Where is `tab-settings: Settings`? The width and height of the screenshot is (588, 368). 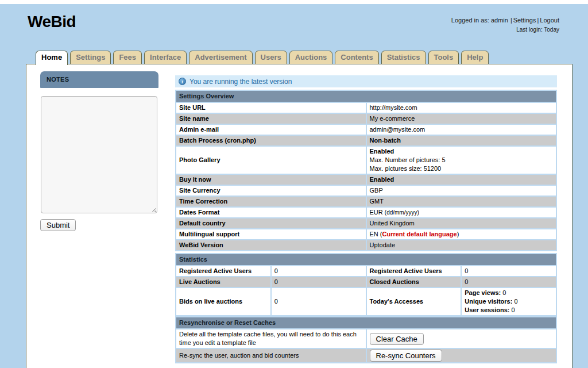 tab-settings: Settings is located at coordinates (91, 57).